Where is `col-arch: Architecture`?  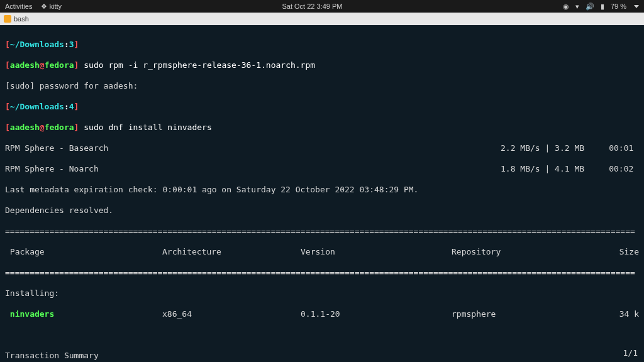
col-arch: Architecture is located at coordinates (231, 253).